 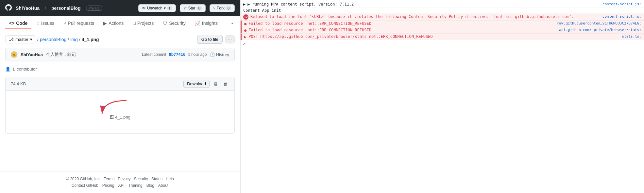 I want to click on tab-insights: 📈 Insights, so click(x=206, y=24).